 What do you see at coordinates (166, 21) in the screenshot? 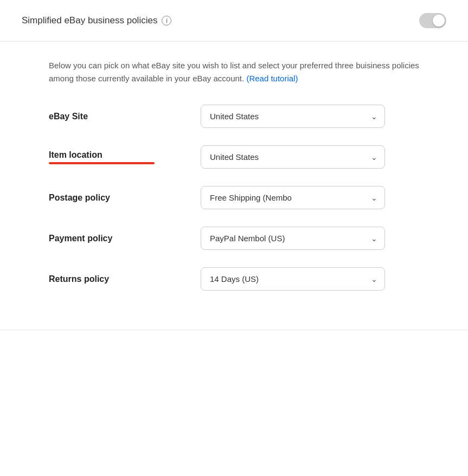
I see `info-icon: i` at bounding box center [166, 21].